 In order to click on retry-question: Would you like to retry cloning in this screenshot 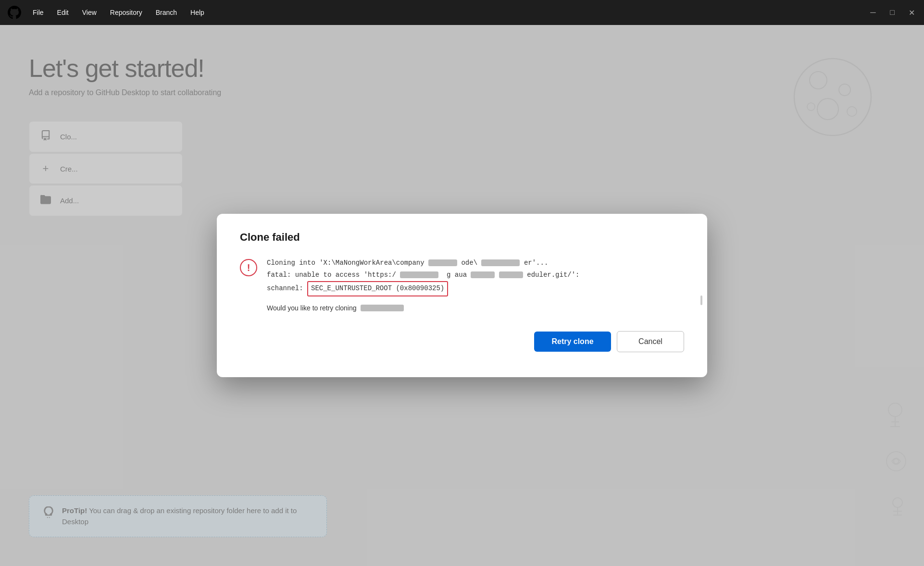, I will do `click(475, 308)`.